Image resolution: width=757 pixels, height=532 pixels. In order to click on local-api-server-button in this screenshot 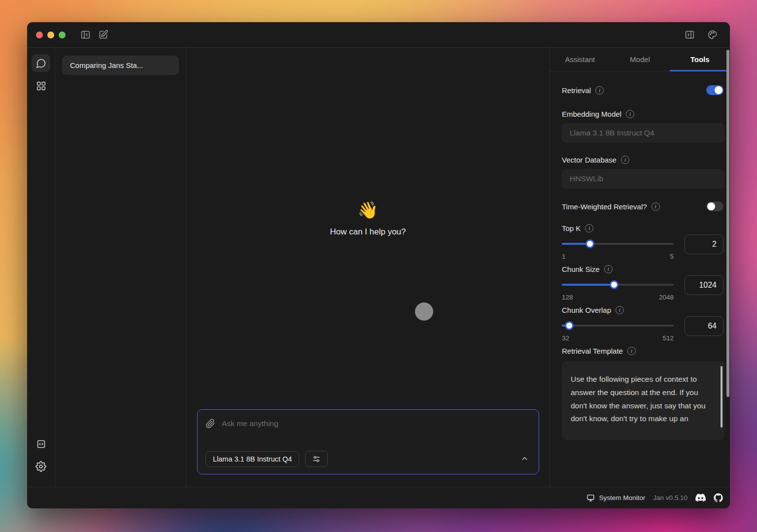, I will do `click(41, 444)`.